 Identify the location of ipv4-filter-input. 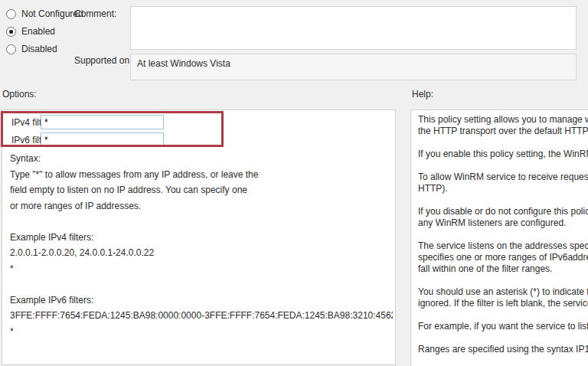
(103, 123).